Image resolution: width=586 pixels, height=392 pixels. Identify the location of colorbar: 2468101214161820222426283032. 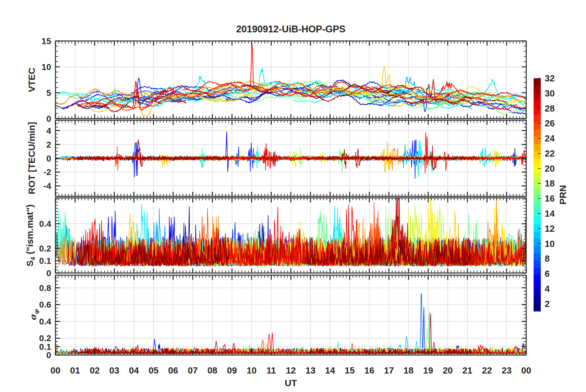
(544, 192).